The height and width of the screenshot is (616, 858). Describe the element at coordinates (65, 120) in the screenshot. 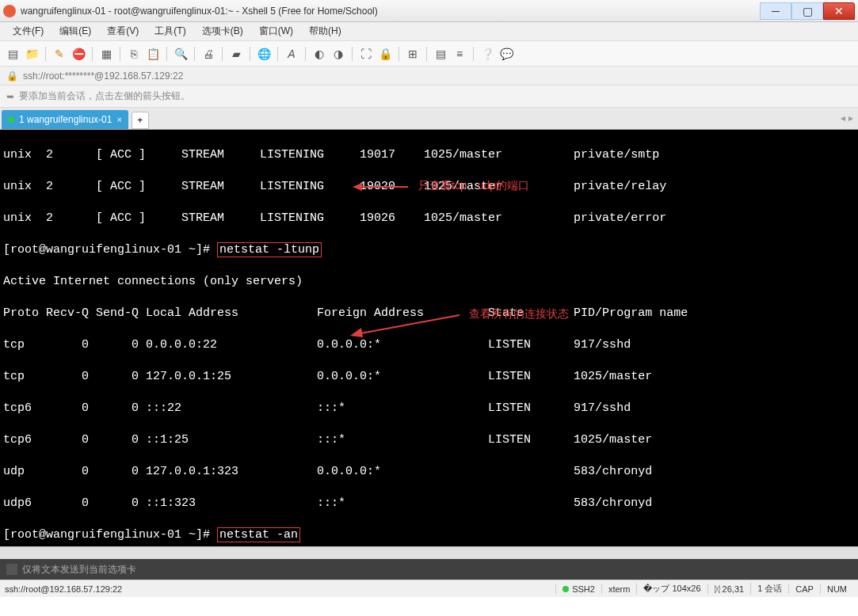

I see `tab-label: 1 wangruifenglinux-01` at that location.